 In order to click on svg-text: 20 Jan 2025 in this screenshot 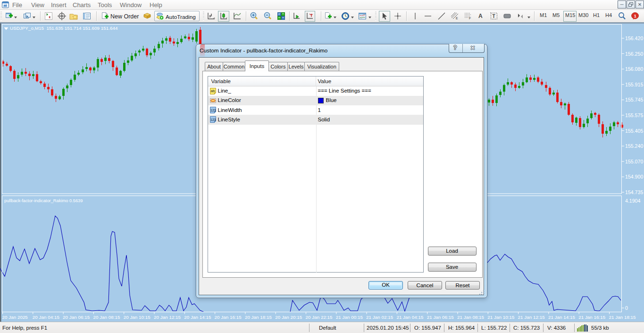, I will do `click(15, 317)`.